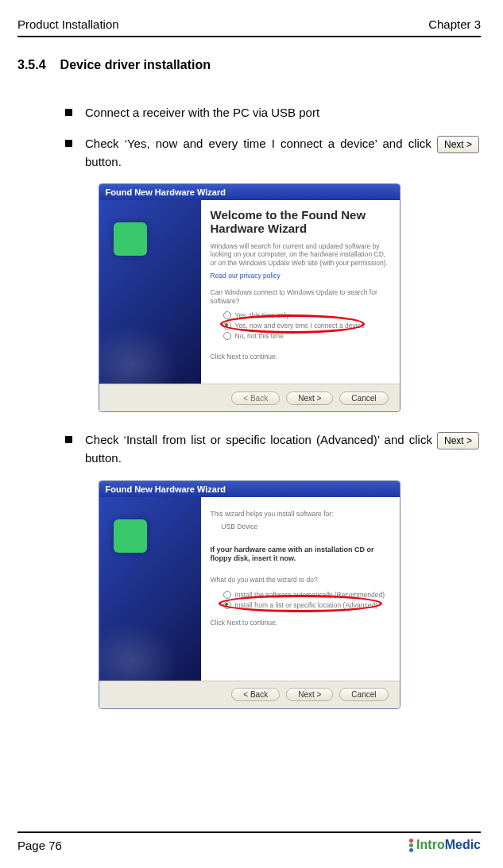 This screenshot has height=868, width=503. I want to click on wizard2-next-button: Next >, so click(310, 694).